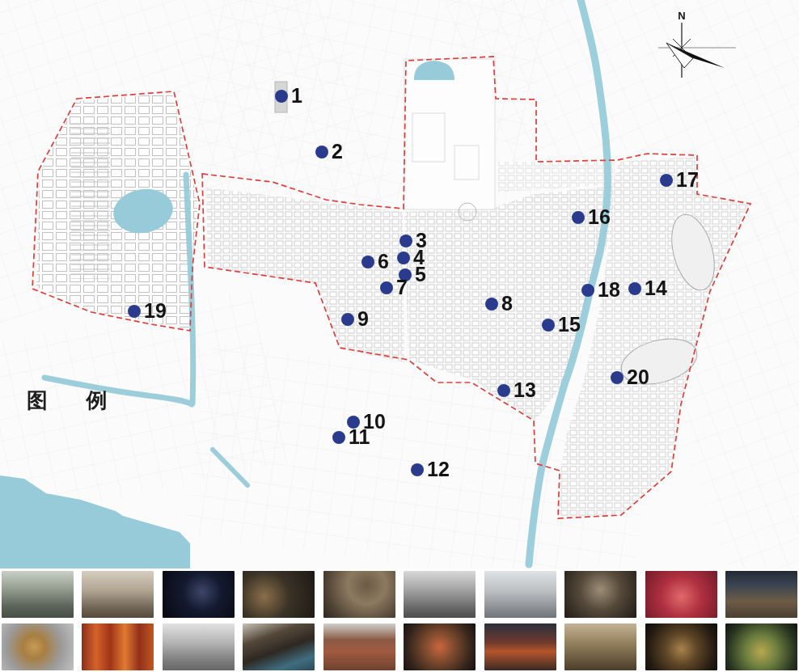  Describe the element at coordinates (762, 647) in the screenshot. I see `photo-illuminated-night-garden` at that location.